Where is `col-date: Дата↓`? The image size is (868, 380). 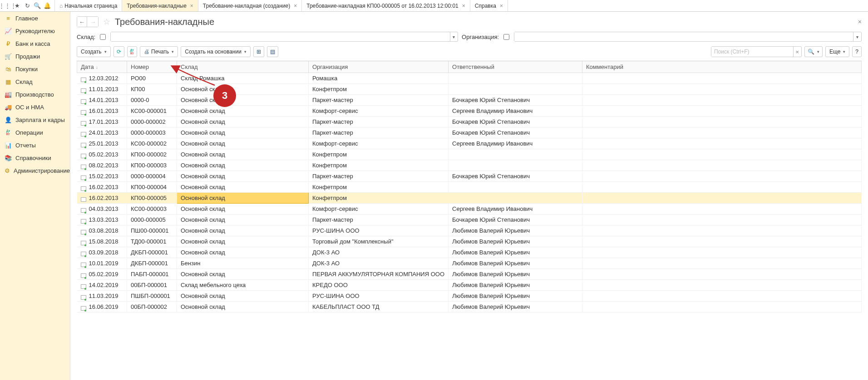
col-date: Дата↓ is located at coordinates (102, 67).